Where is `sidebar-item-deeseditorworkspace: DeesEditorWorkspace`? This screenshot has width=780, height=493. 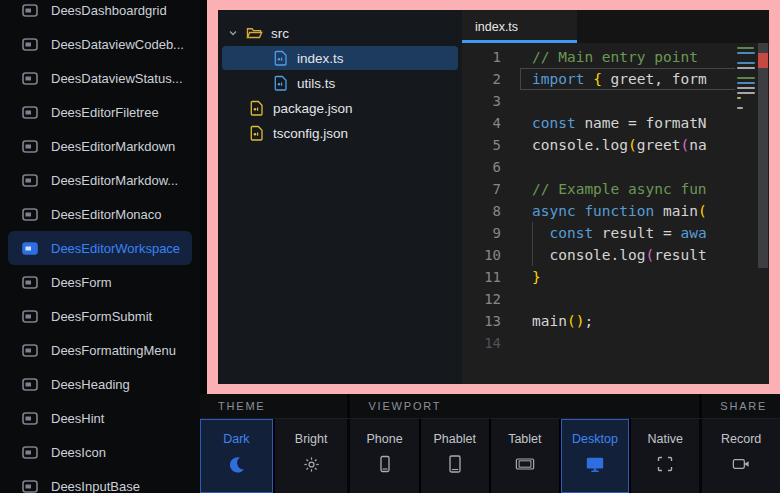 sidebar-item-deeseditorworkspace: DeesEditorWorkspace is located at coordinates (100, 248).